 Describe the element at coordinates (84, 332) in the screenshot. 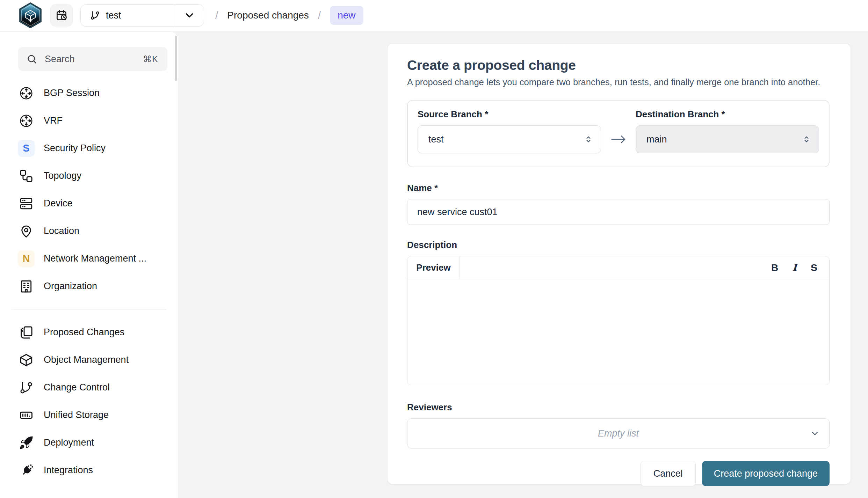

I see `sidebar-item-label: Proposed Changes` at that location.